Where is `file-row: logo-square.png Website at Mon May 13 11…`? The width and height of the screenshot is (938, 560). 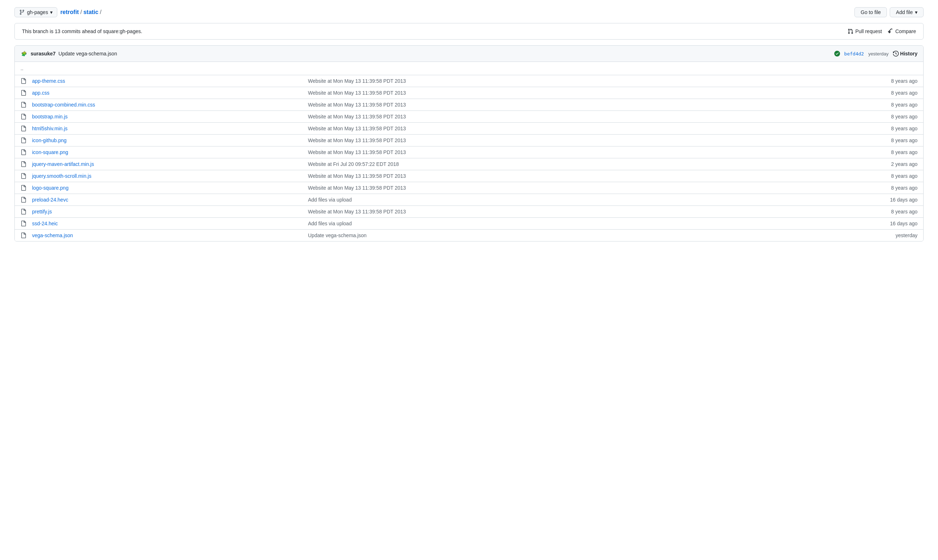
file-row: logo-square.png Website at Mon May 13 11… is located at coordinates (469, 188).